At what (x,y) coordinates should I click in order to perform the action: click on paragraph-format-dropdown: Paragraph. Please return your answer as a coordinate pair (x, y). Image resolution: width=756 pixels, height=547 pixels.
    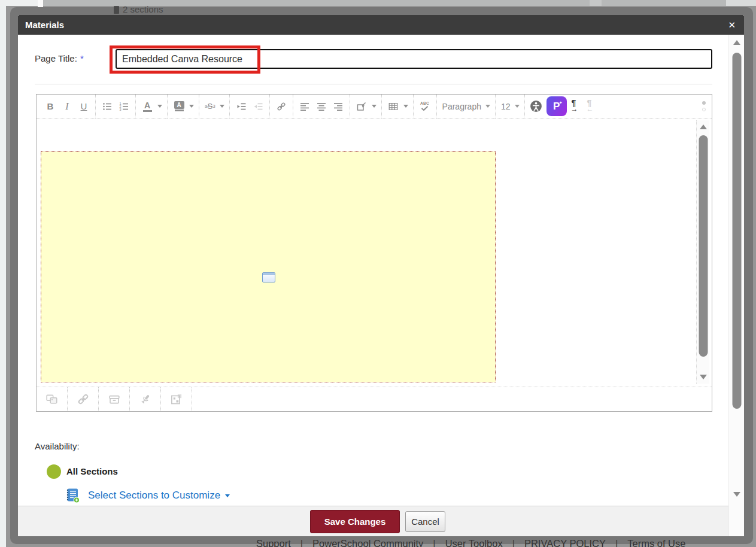
    Looking at the image, I should click on (462, 107).